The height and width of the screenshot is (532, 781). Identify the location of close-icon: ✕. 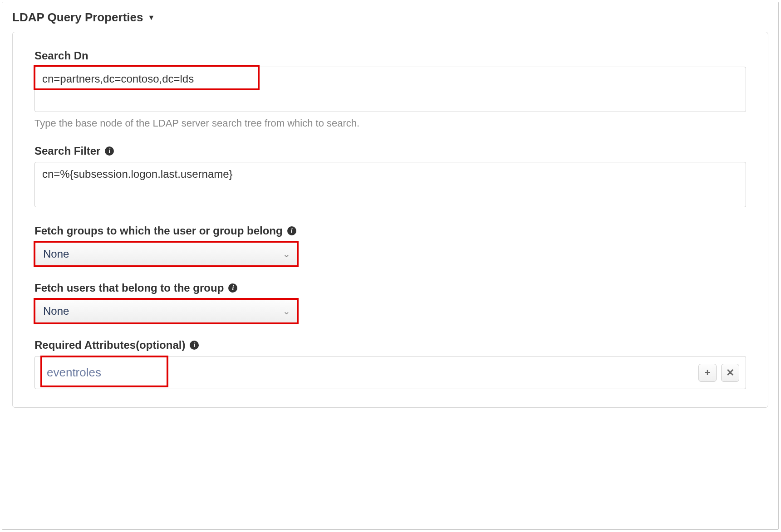
(730, 373).